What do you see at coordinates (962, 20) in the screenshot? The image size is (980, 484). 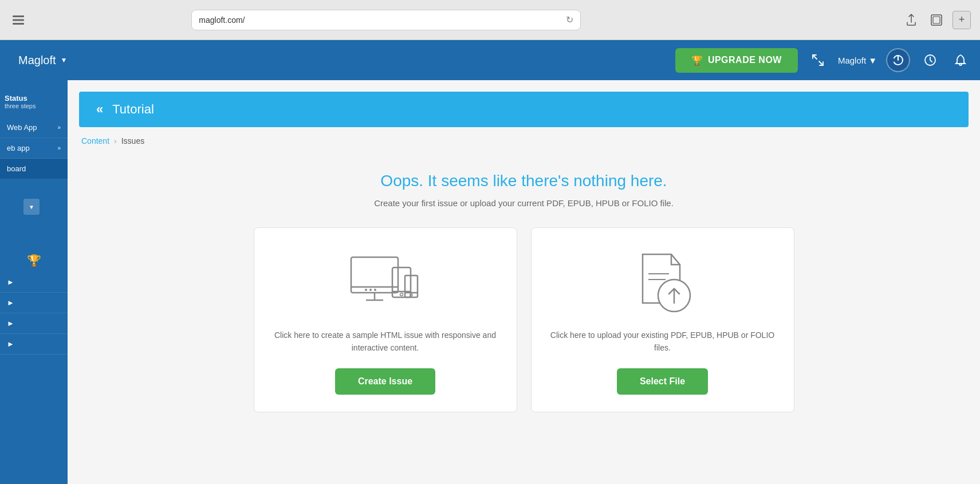 I see `new-tab-button: +` at bounding box center [962, 20].